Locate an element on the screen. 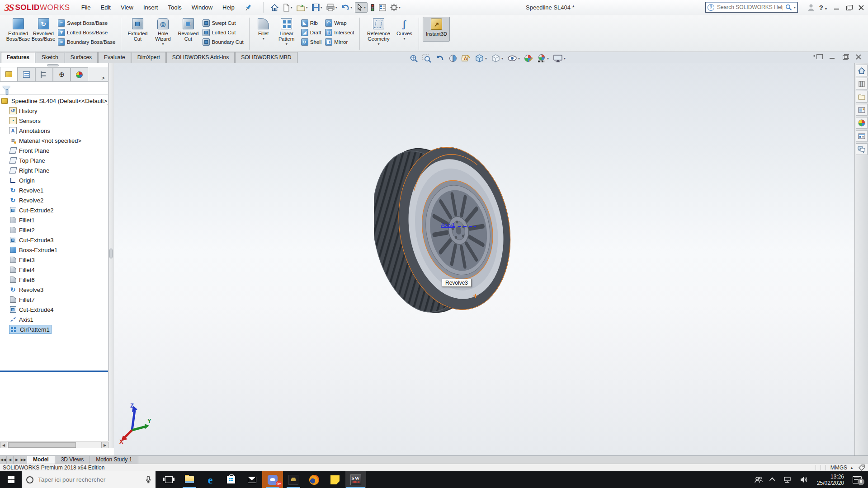 Image resolution: width=868 pixels, height=488 pixels. tree-item: Axis1 is located at coordinates (54, 319).